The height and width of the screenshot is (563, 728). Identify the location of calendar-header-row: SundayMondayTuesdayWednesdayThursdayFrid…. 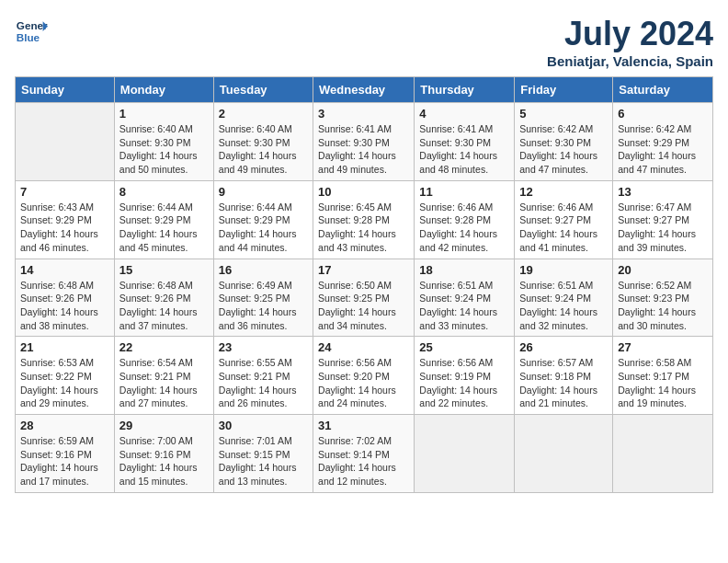
(364, 90).